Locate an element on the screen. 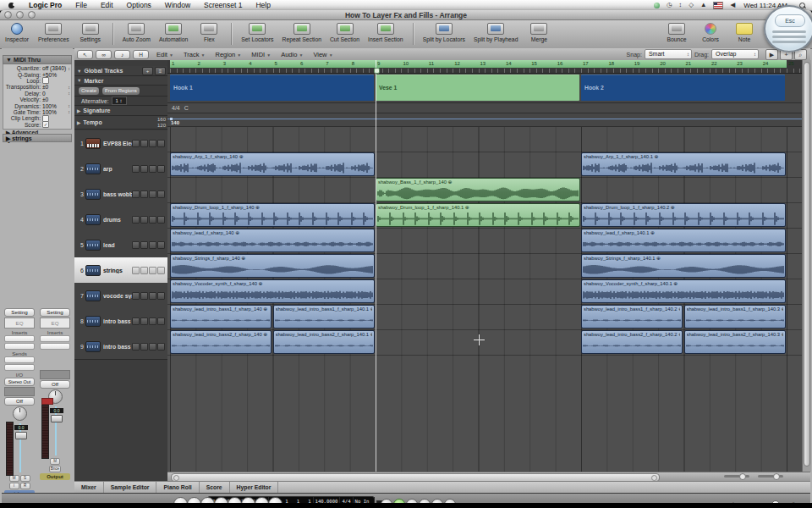 The width and height of the screenshot is (812, 508). track-header-bass-wobble: 3bass wobble is located at coordinates (121, 195).